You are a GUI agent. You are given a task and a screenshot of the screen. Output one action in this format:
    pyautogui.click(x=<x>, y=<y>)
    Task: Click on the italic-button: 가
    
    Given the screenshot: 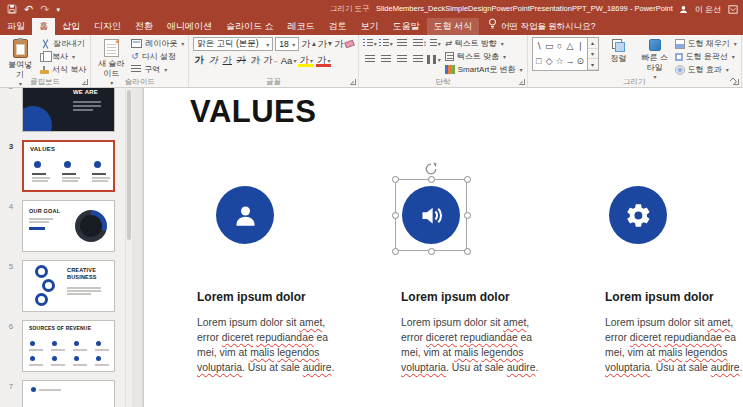 What is the action you would take?
    pyautogui.click(x=213, y=60)
    